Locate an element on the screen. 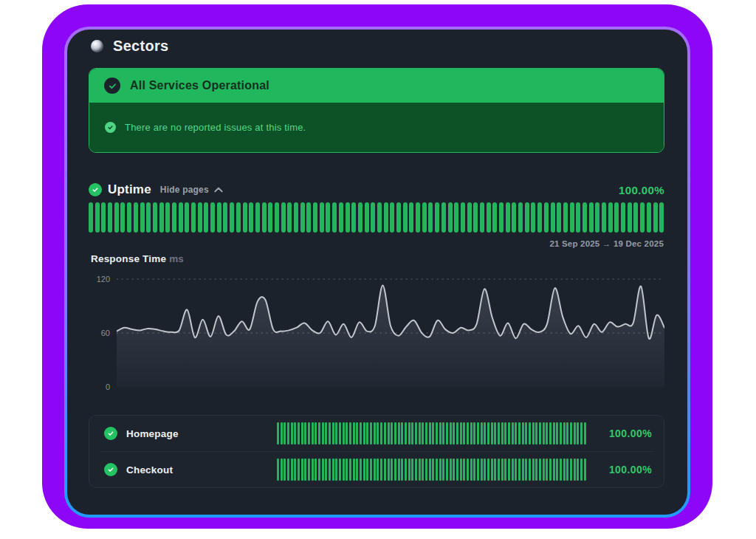  hide-pages-label: Hide pages is located at coordinates (185, 190).